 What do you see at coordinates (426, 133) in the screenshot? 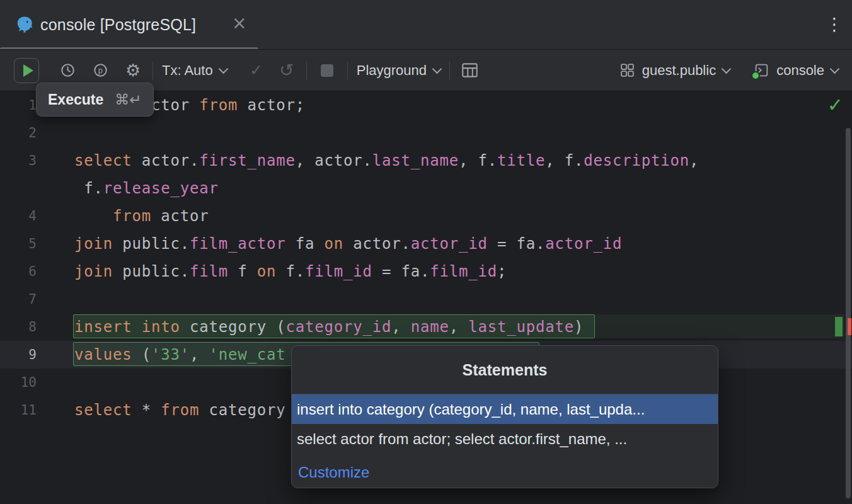
I see `code-line: 2` at bounding box center [426, 133].